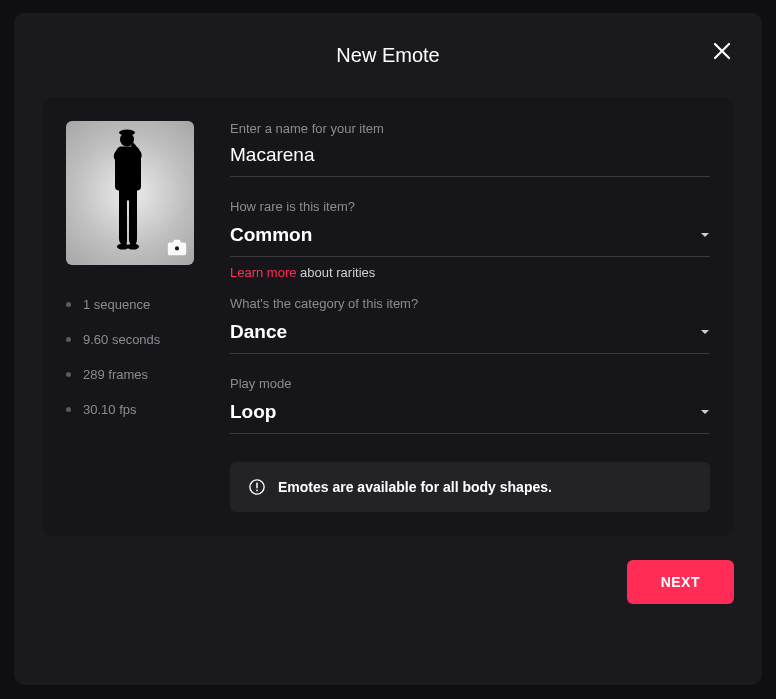 The image size is (776, 699). Describe the element at coordinates (470, 128) in the screenshot. I see `name-label: Enter a name for your item` at that location.